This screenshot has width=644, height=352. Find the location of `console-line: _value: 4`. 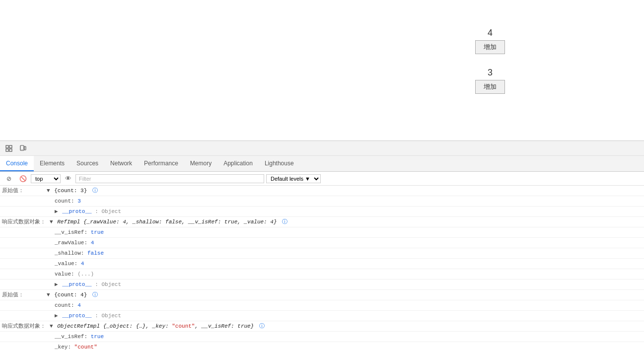

console-line: _value: 4 is located at coordinates (322, 264).